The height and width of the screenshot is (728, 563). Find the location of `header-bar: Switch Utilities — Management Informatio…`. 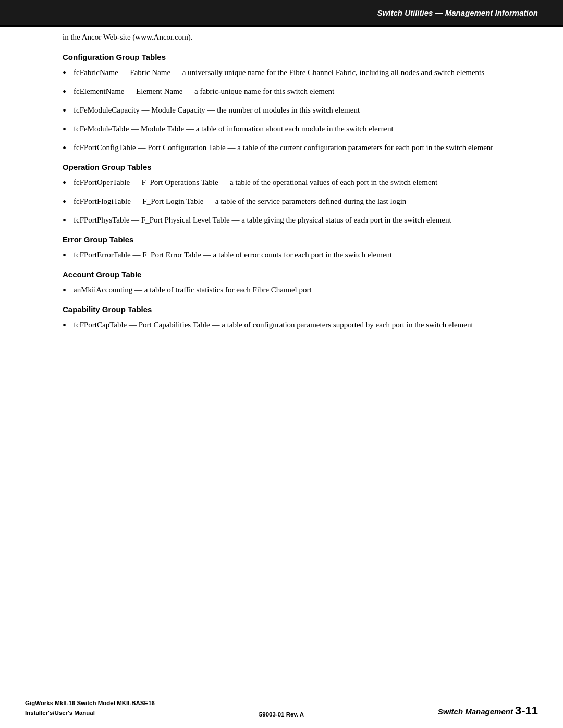

header-bar: Switch Utilities — Management Informatio… is located at coordinates (282, 13).